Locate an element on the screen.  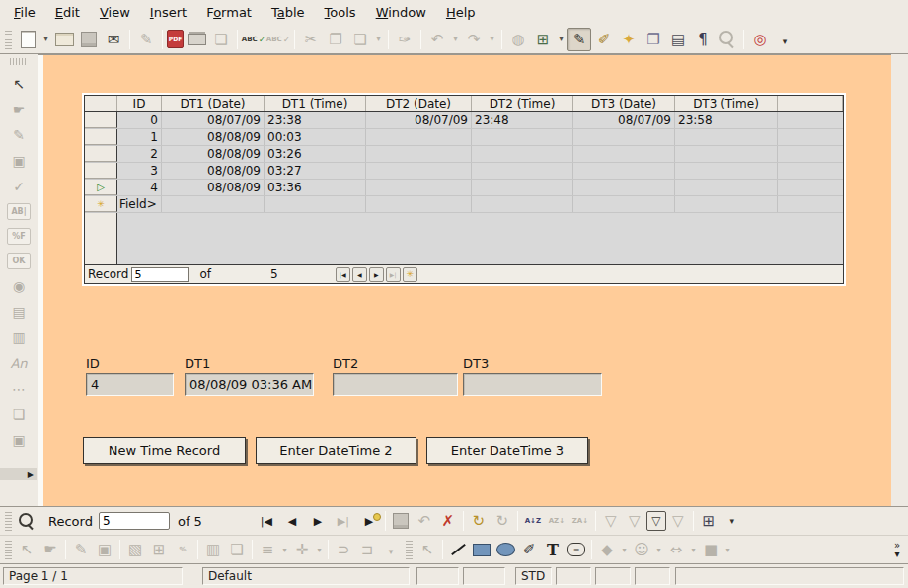
column-header-dt1-time: DT1 (Time) is located at coordinates (316, 104).